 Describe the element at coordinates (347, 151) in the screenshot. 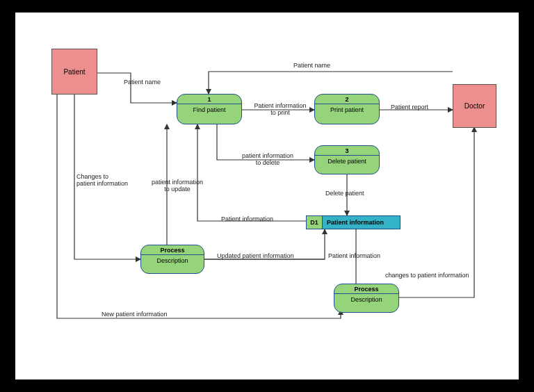

I see `process-3-num: 3` at that location.